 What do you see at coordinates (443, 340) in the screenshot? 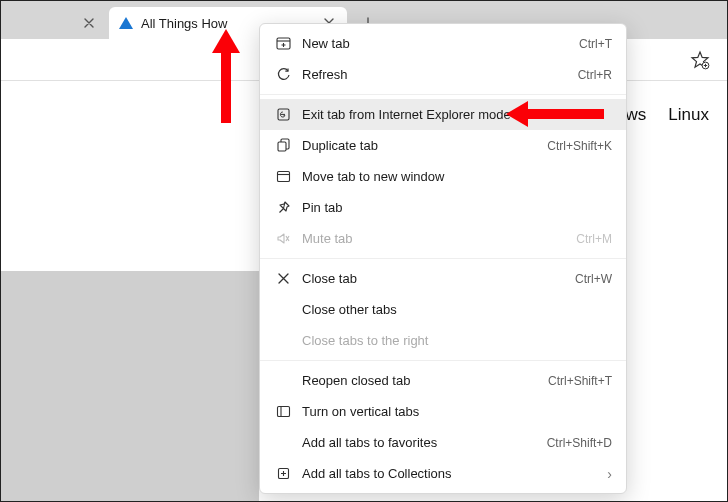
I see `menu-close-tabs-right: Close tabs to the right` at bounding box center [443, 340].